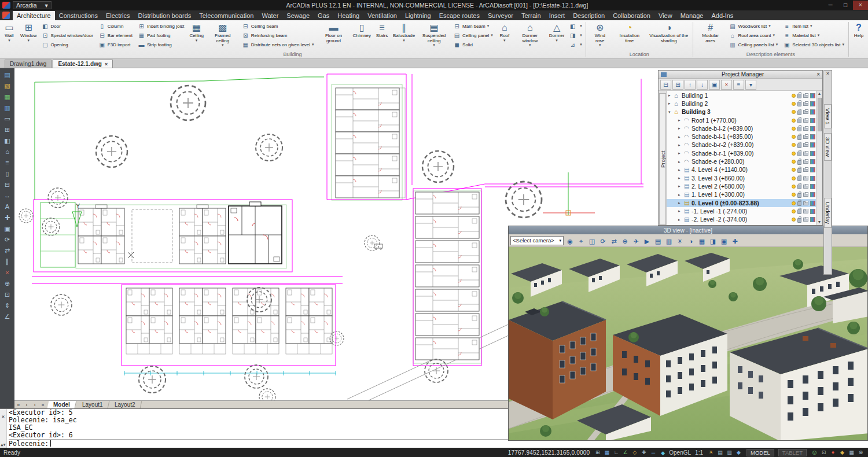  I want to click on tab-layout2: Layout2, so click(125, 405).